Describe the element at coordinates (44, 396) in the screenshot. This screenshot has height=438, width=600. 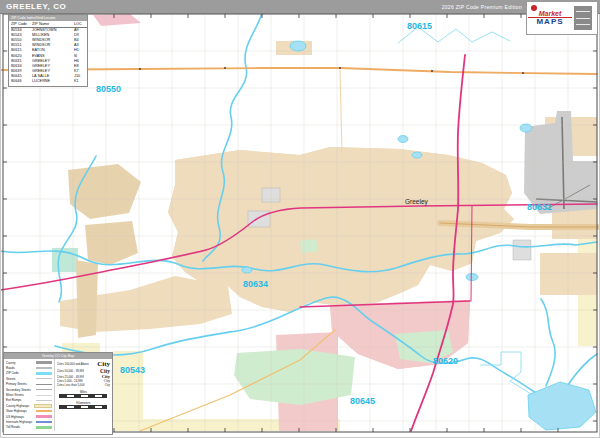
I see `minor-streets-swatch` at that location.